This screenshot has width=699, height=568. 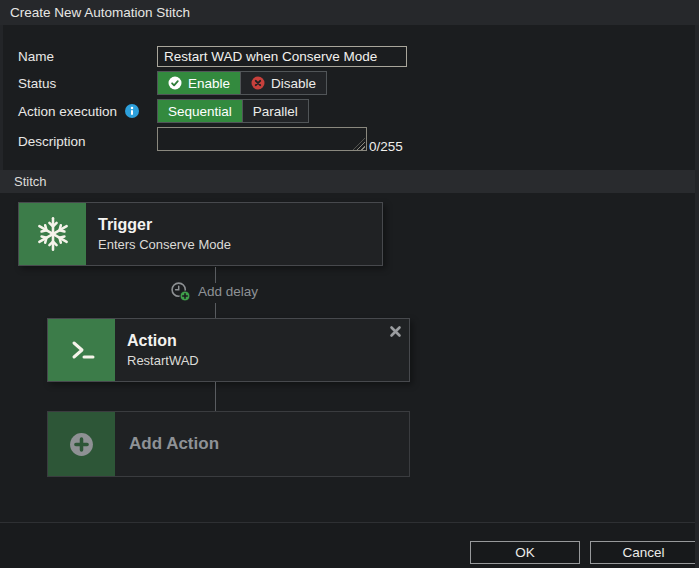 I want to click on snowflake-icon, so click(x=53, y=234).